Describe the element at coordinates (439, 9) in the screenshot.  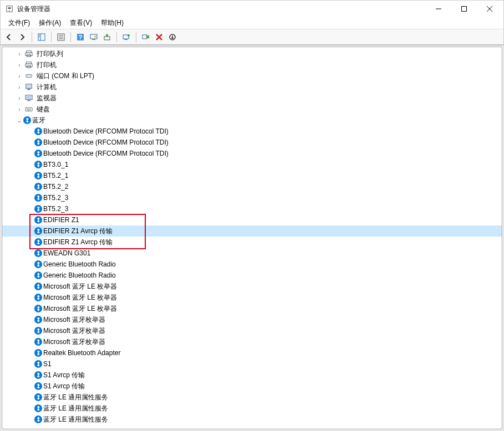
I see `minimize-button` at that location.